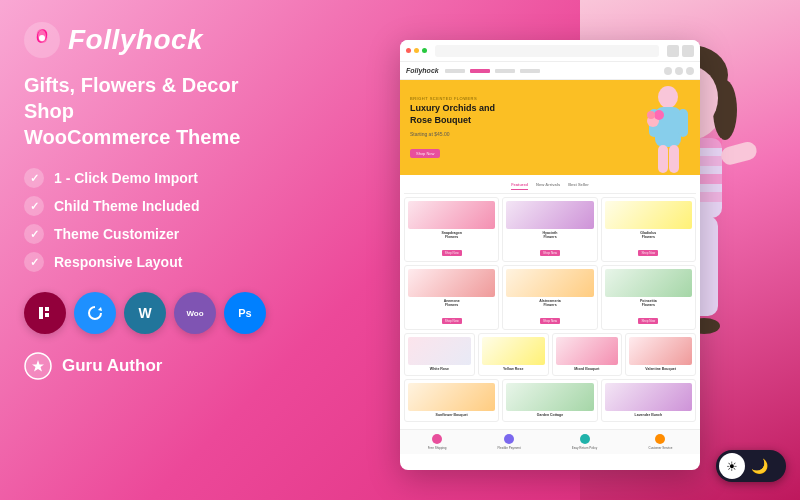 This screenshot has width=800, height=500. Describe the element at coordinates (584, 442) in the screenshot. I see `footer-feat-policy: Easy Return Policy` at that location.